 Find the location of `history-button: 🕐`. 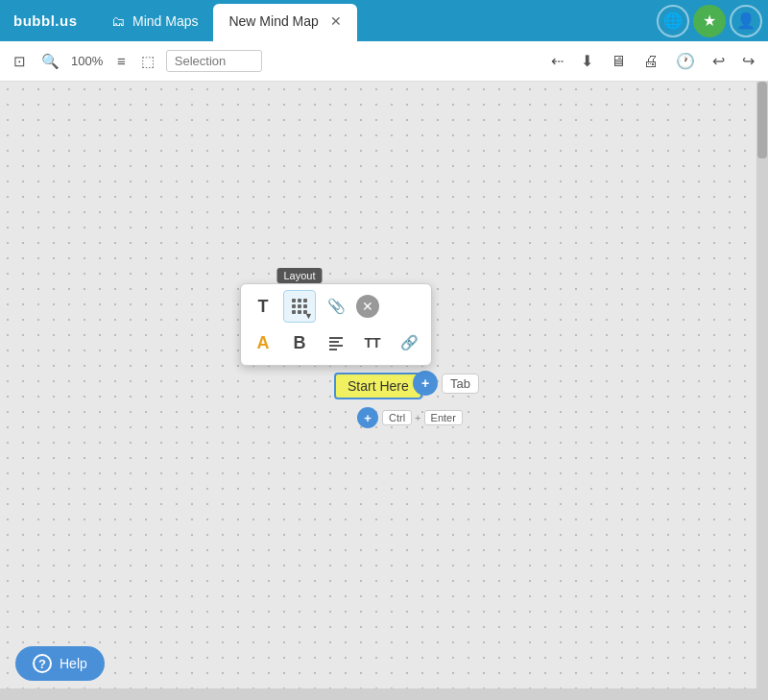

history-button: 🕐 is located at coordinates (685, 61).